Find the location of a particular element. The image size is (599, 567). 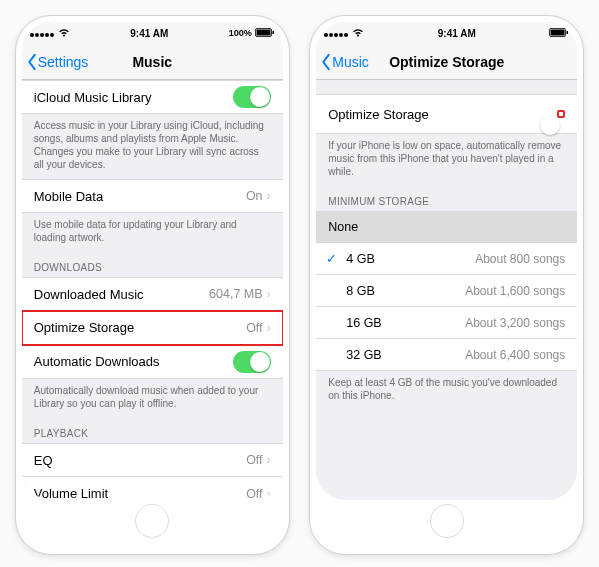

auto-downloads-toggle is located at coordinates (252, 362).